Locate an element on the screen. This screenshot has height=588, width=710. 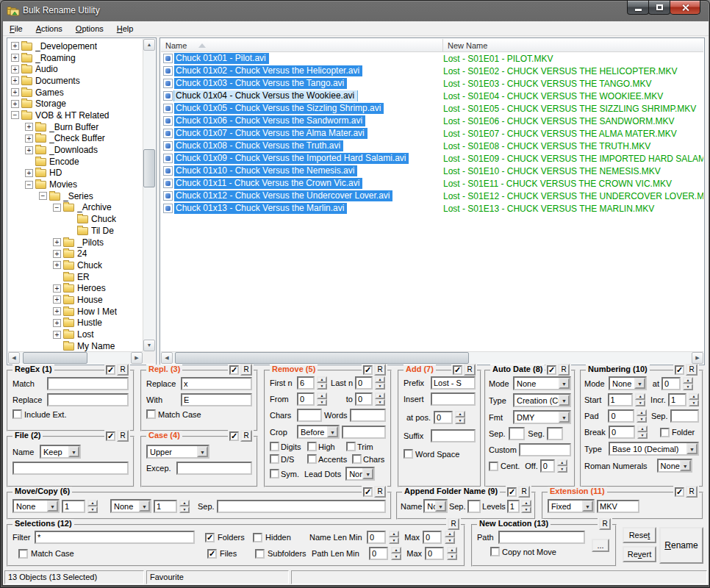
first-n-spinner: ▲▼ is located at coordinates (322, 383).